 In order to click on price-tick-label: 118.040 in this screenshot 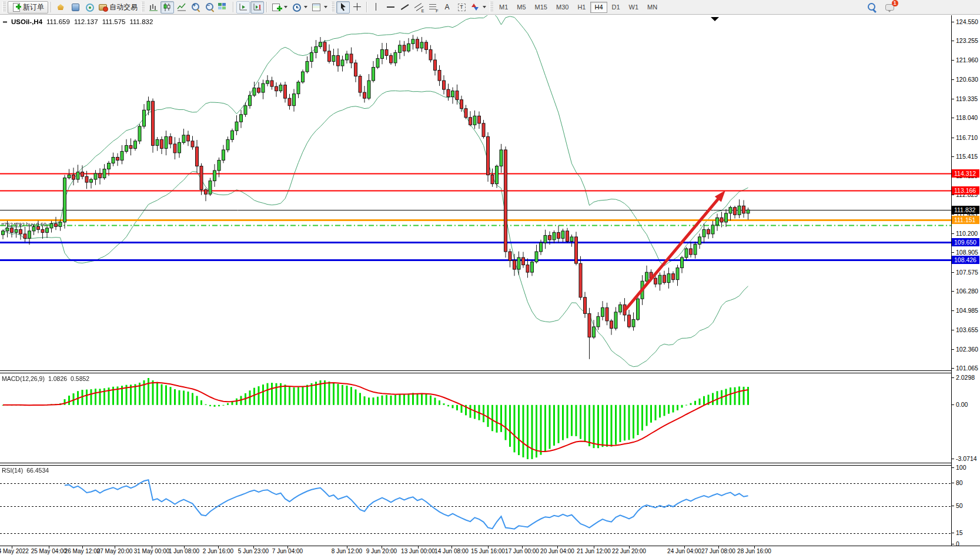, I will do `click(965, 118)`.